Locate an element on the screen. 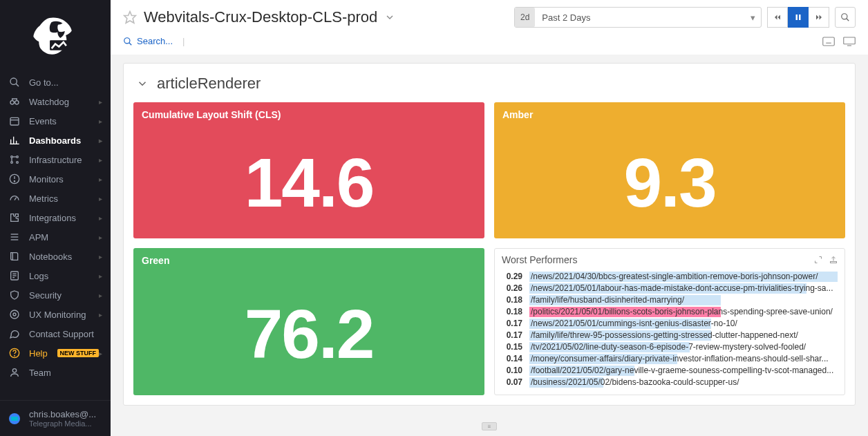 This screenshot has width=868, height=436. search-link: Search... | is located at coordinates (153, 41).